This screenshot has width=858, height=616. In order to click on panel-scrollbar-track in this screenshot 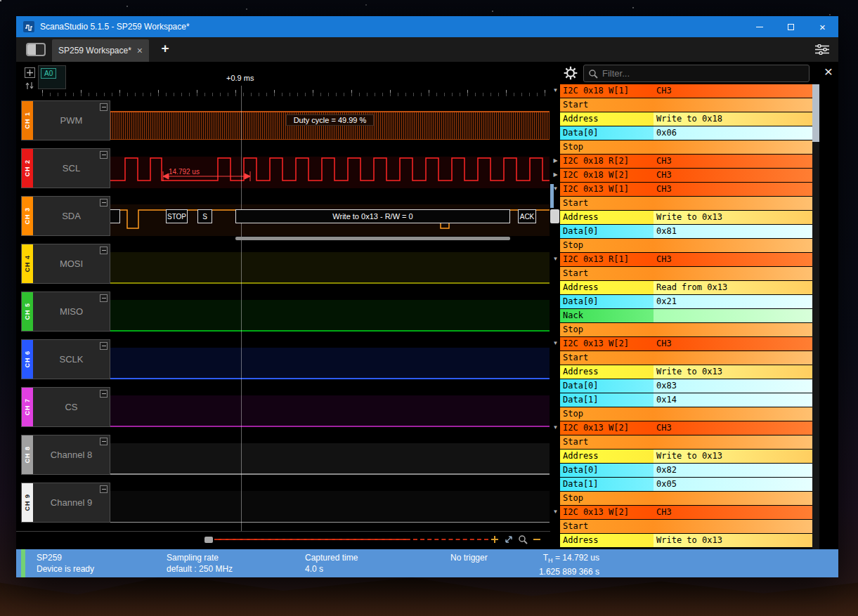, I will do `click(816, 317)`.